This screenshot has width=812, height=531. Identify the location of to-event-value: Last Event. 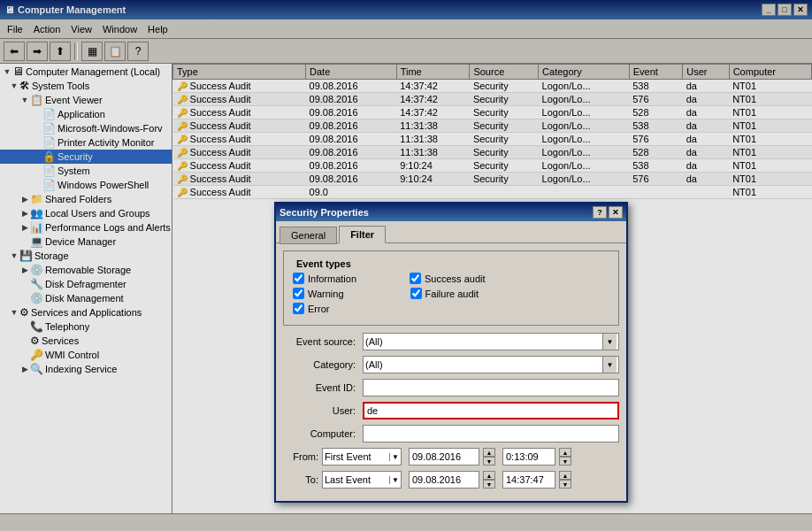
(348, 480).